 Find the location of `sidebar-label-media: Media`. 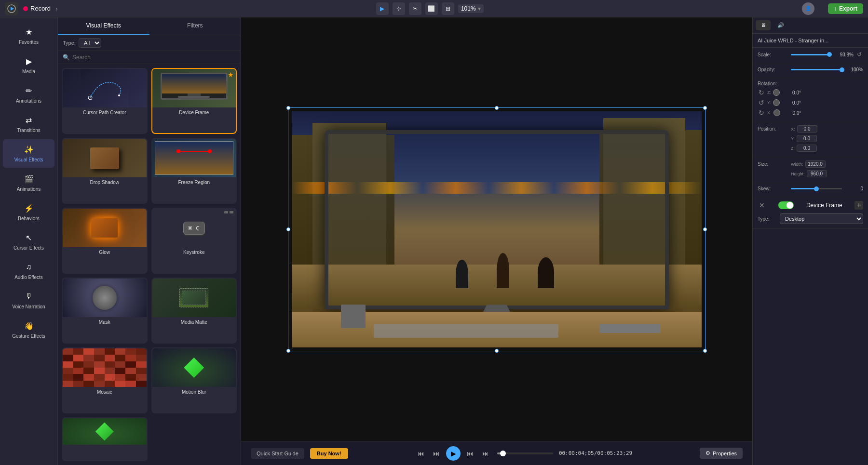

sidebar-label-media: Media is located at coordinates (29, 72).